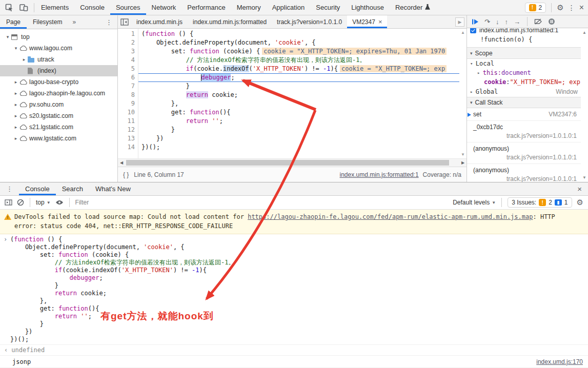 This screenshot has height=368, width=588. Describe the element at coordinates (480, 73) in the screenshot. I see `expand-icon: ▸` at that location.